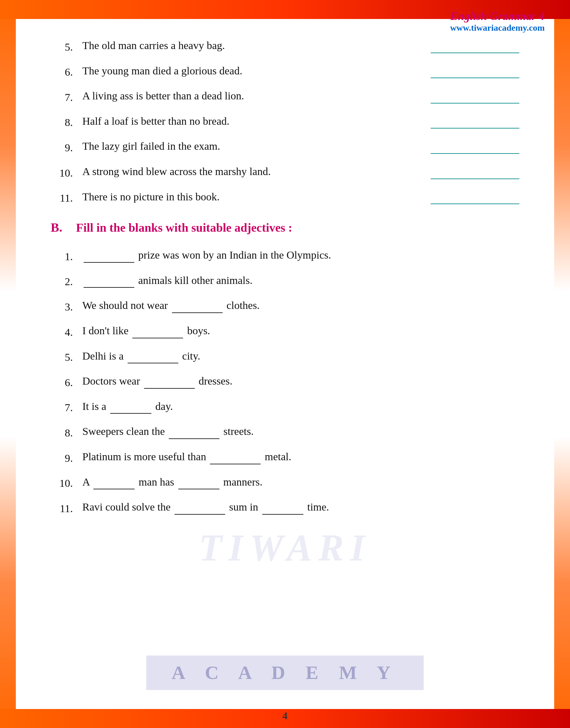 This screenshot has width=570, height=728. What do you see at coordinates (67, 307) in the screenshot?
I see `item-number: 3.` at bounding box center [67, 307].